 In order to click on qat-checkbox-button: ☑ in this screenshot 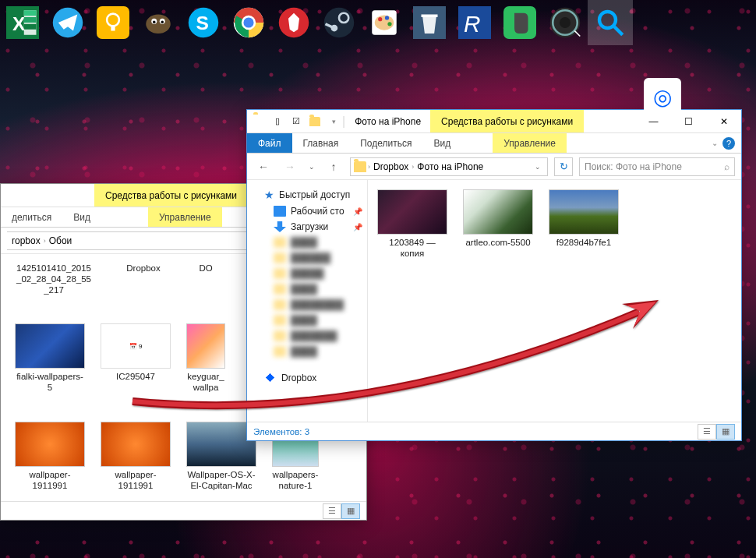, I will do `click(296, 122)`.